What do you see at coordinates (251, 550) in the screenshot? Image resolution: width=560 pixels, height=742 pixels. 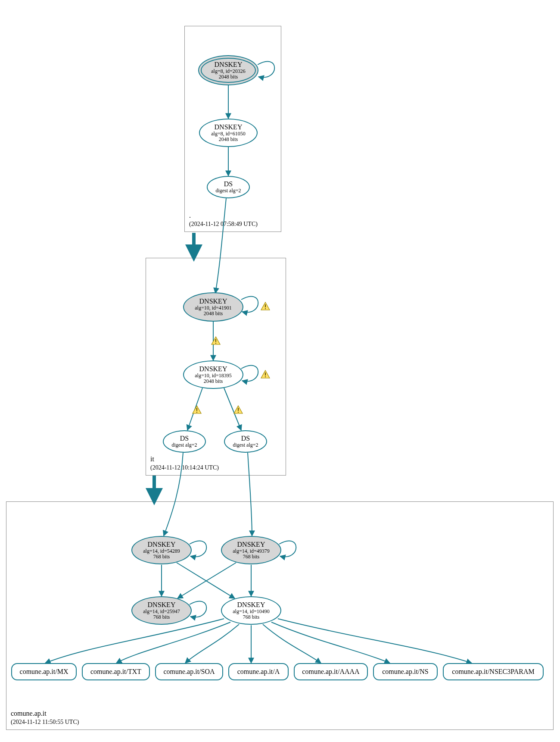 I see `node-comune-ksk2: DNSKEY alg=14, id=49379 768 bits` at bounding box center [251, 550].